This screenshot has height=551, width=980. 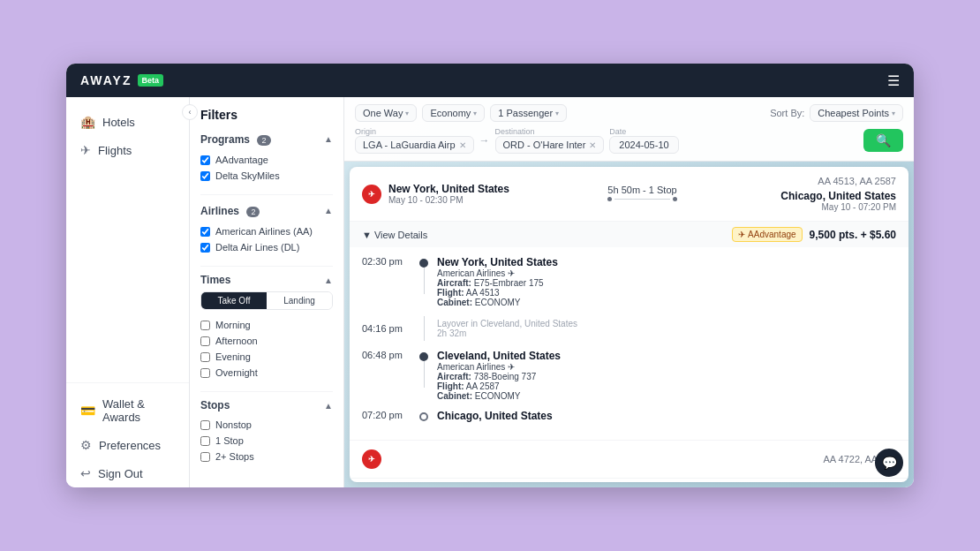 What do you see at coordinates (267, 280) in the screenshot?
I see `times-header: Times ▲` at bounding box center [267, 280].